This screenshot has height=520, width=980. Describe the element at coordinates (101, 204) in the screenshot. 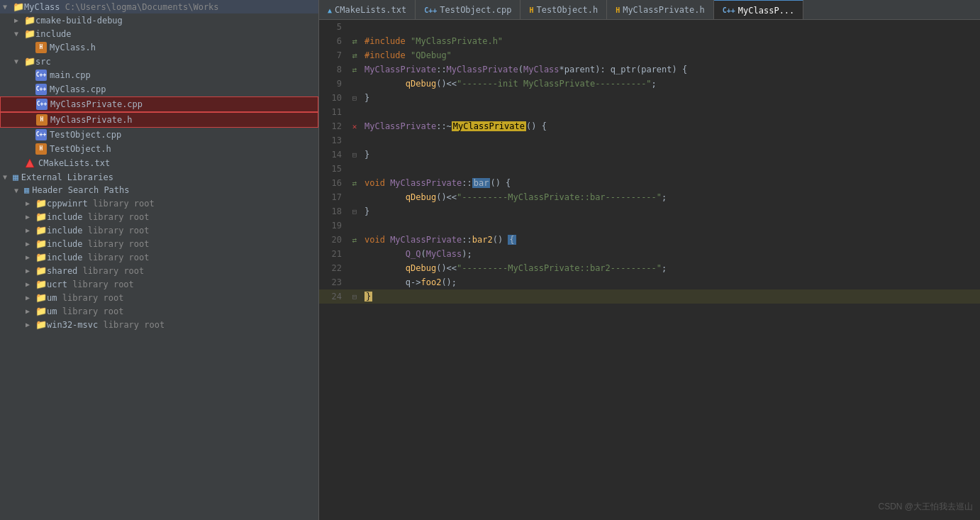

I see `cppwinrt-label: cppwinrt library root` at that location.